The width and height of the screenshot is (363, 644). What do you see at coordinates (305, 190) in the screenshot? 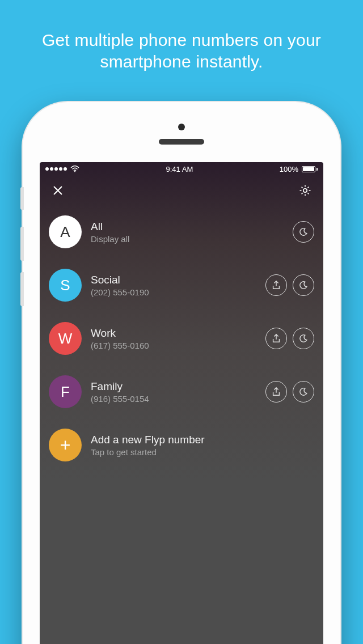
I see `settings-button` at bounding box center [305, 190].